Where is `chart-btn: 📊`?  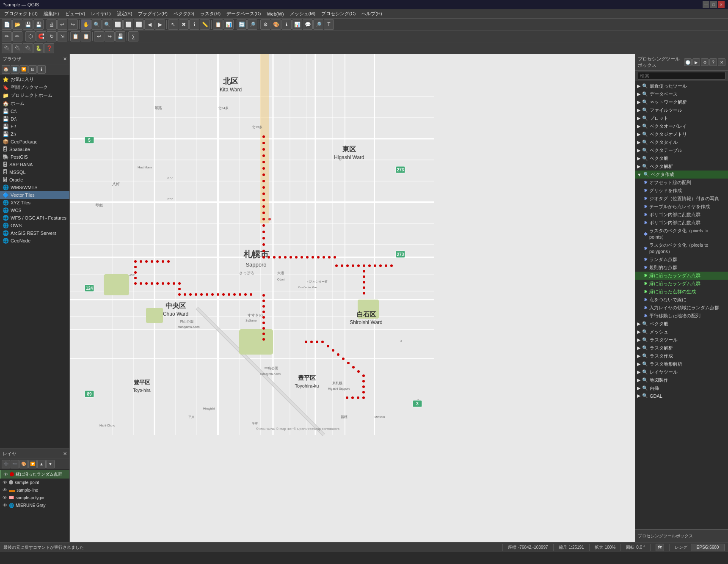 chart-btn: 📊 is located at coordinates (297, 25).